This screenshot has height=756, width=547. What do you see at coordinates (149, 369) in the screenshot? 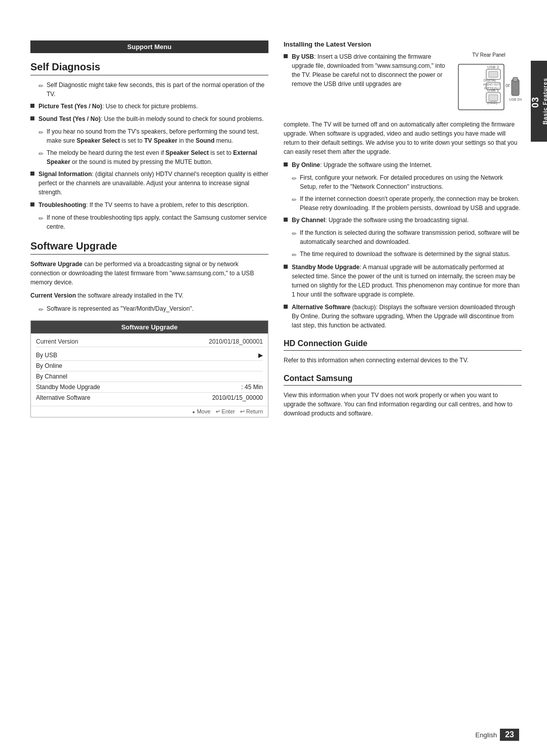
I see `upgrade-table-body: Current Version 2010/01/18_000001 By USB…` at bounding box center [149, 369].